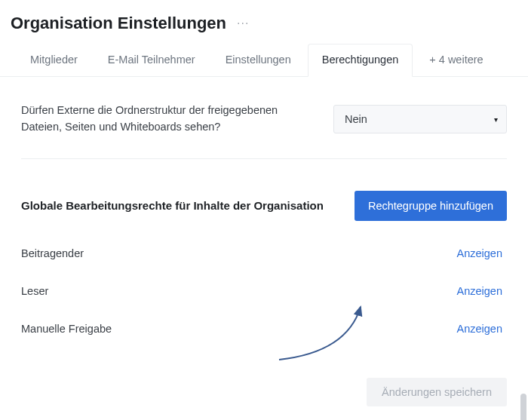 This screenshot has height=420, width=528. What do you see at coordinates (264, 22) in the screenshot?
I see `header: Organisation Einstellungen ···` at bounding box center [264, 22].